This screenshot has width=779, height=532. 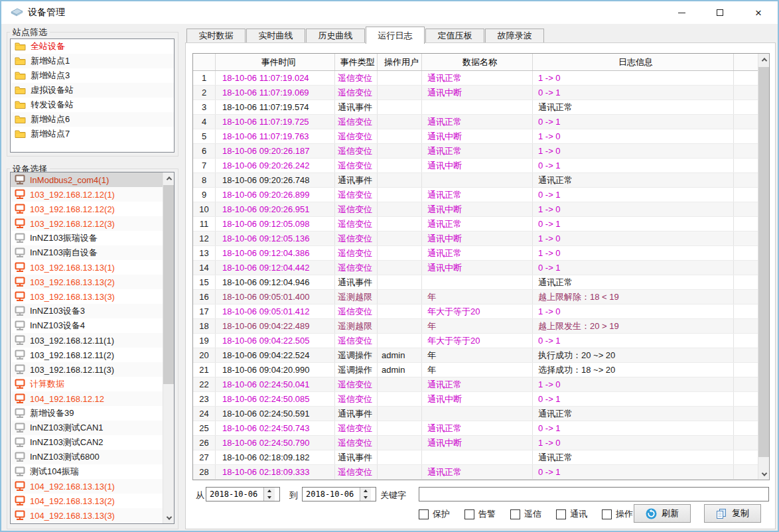 What do you see at coordinates (395, 35) in the screenshot?
I see `tab-active: 运行日志` at bounding box center [395, 35].